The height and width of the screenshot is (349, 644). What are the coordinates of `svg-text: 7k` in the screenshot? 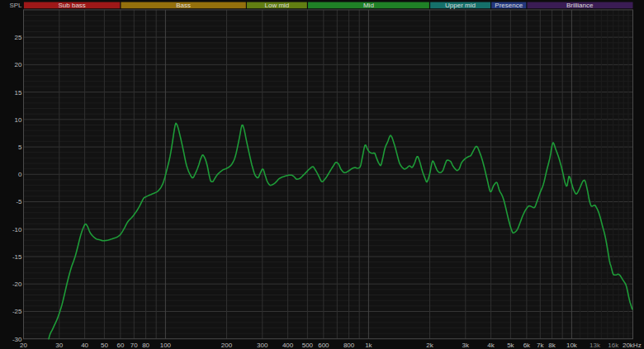 It's located at (540, 345).